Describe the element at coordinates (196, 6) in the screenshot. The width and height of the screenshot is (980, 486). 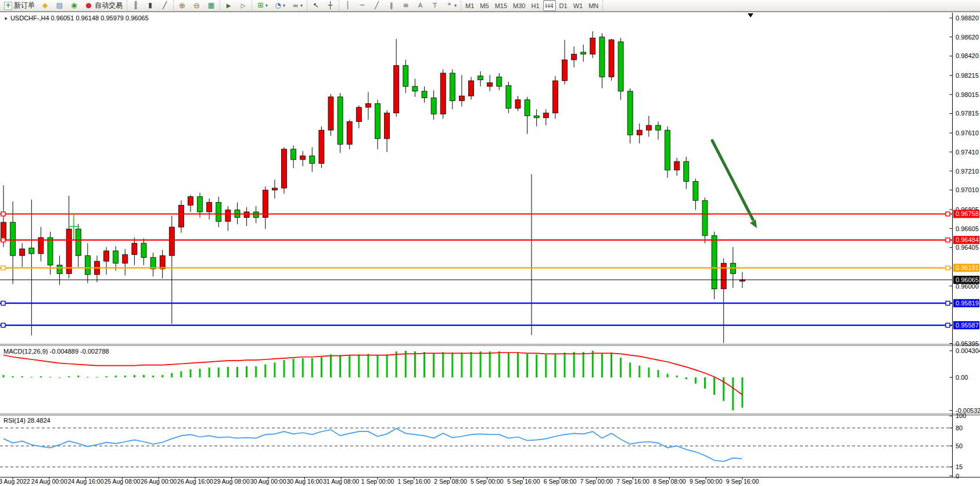
I see `zoom-out-button: ⊖` at that location.